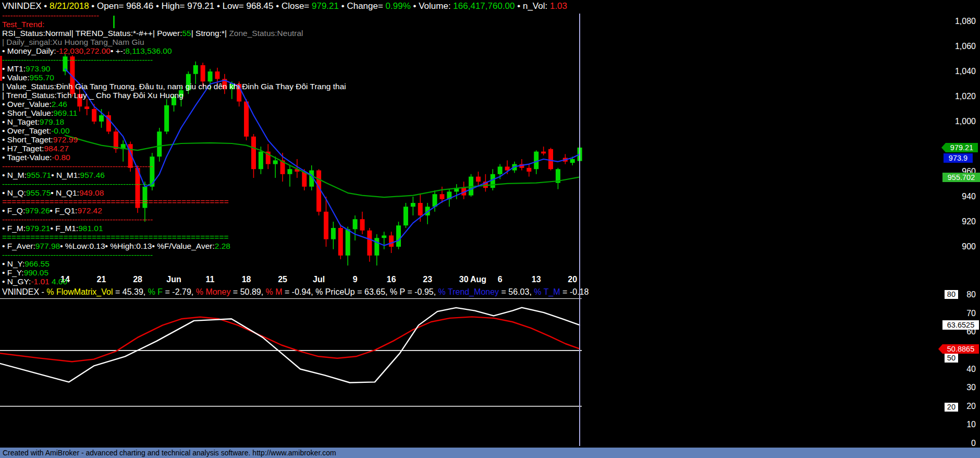  What do you see at coordinates (187, 33) in the screenshot?
I see `text-segment: 55` at bounding box center [187, 33].